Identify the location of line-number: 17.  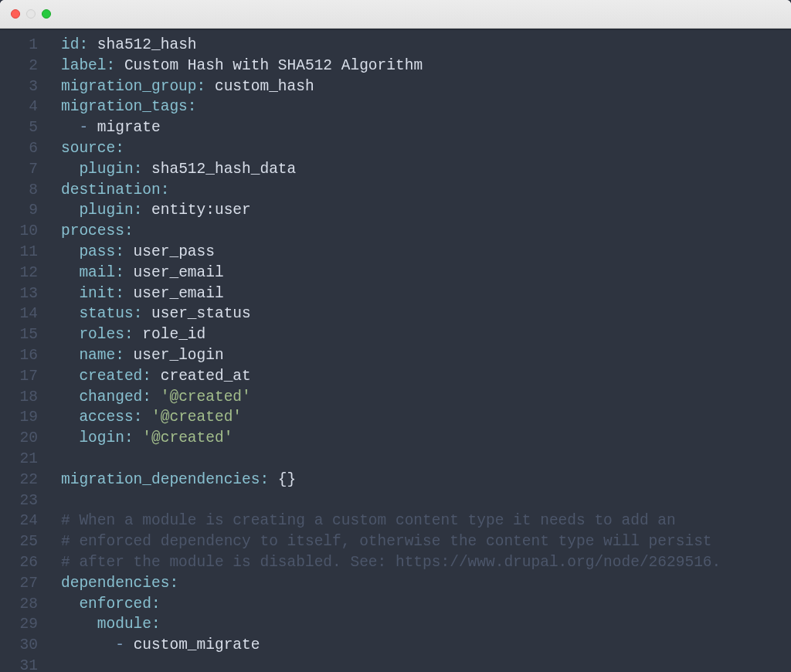
(19, 377).